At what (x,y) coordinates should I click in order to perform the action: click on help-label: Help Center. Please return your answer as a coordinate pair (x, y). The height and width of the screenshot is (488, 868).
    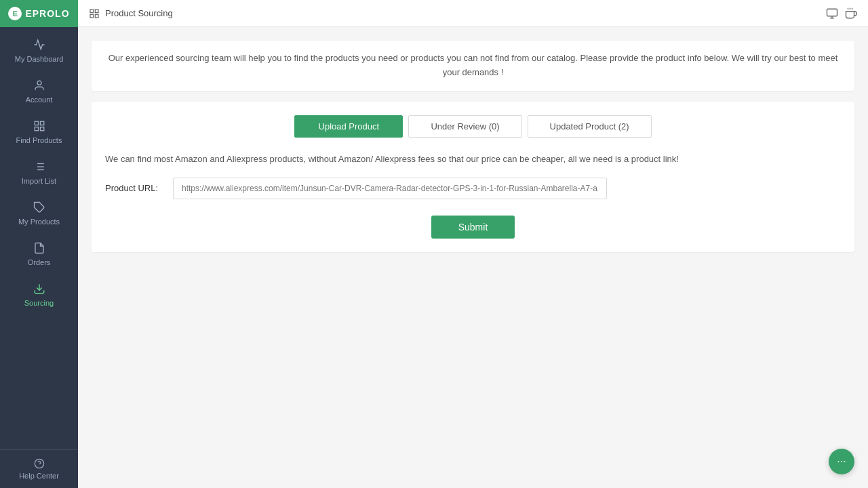
    Looking at the image, I should click on (39, 476).